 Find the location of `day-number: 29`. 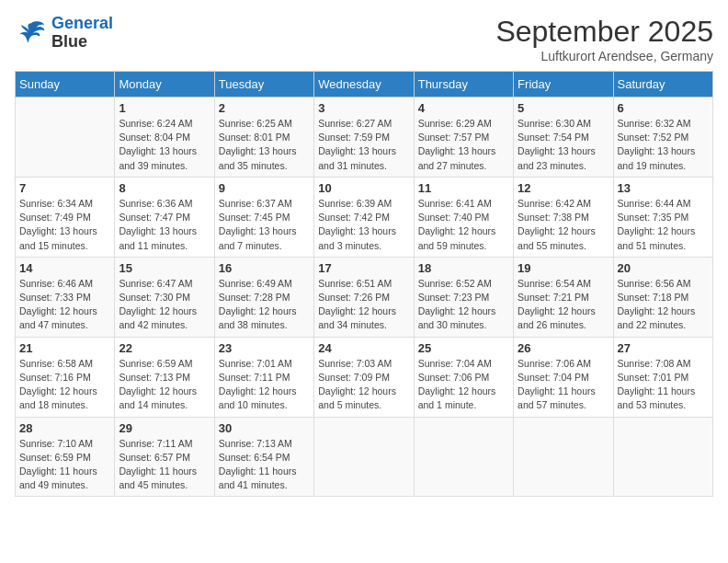

day-number: 29 is located at coordinates (164, 429).